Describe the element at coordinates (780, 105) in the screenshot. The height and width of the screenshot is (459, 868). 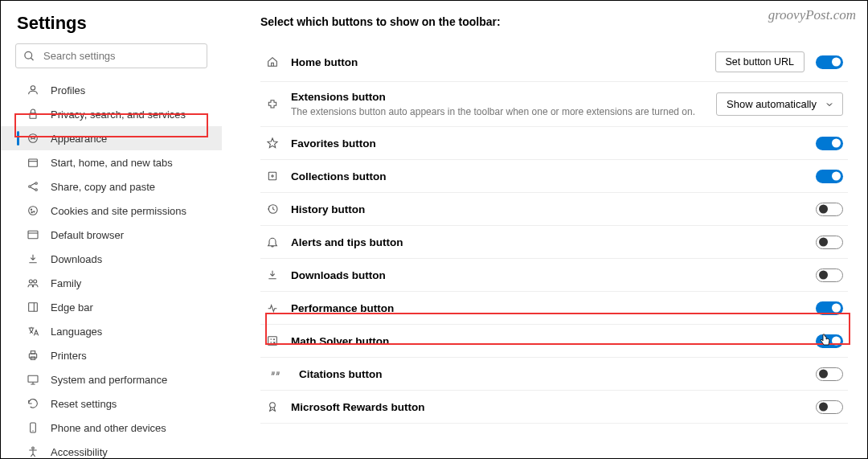
I see `extensions-dropdown: Show automatically` at that location.